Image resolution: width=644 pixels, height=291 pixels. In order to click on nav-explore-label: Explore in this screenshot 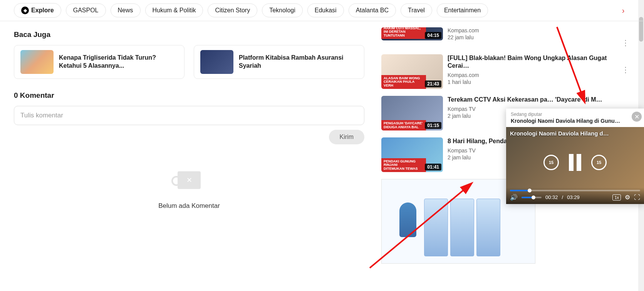, I will do `click(42, 10)`.